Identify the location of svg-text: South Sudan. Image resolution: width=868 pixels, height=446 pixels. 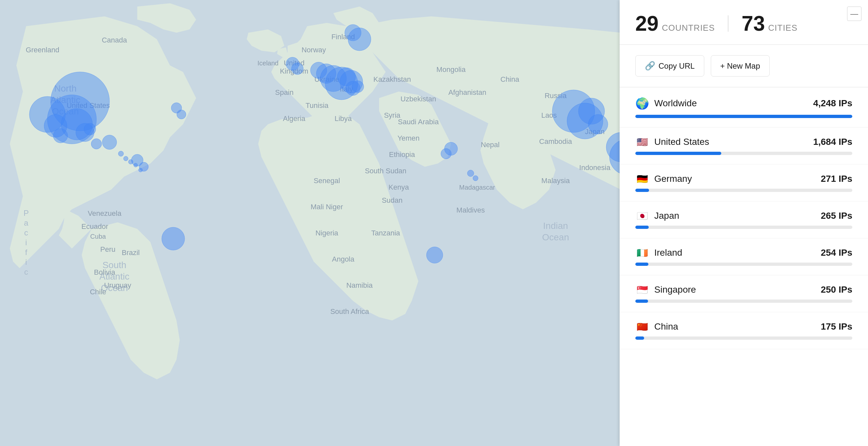
(385, 171).